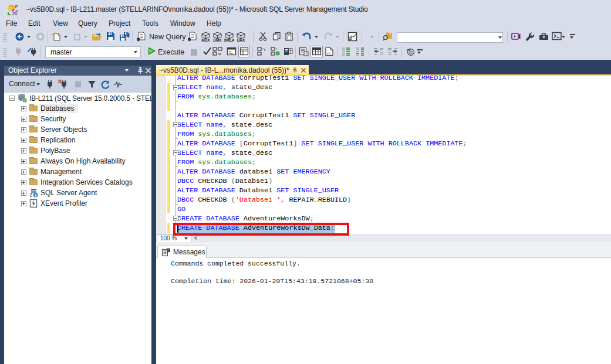 The height and width of the screenshot is (364, 611). What do you see at coordinates (205, 40) in the screenshot?
I see `svg-text: MDX` at bounding box center [205, 40].